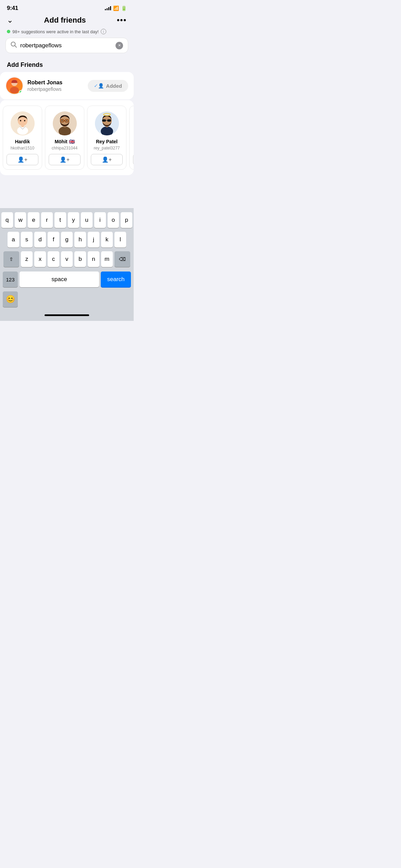  What do you see at coordinates (67, 86) in the screenshot?
I see `result-card: Robert Jonas robertpageflows ✓👤 Added` at bounding box center [67, 86].